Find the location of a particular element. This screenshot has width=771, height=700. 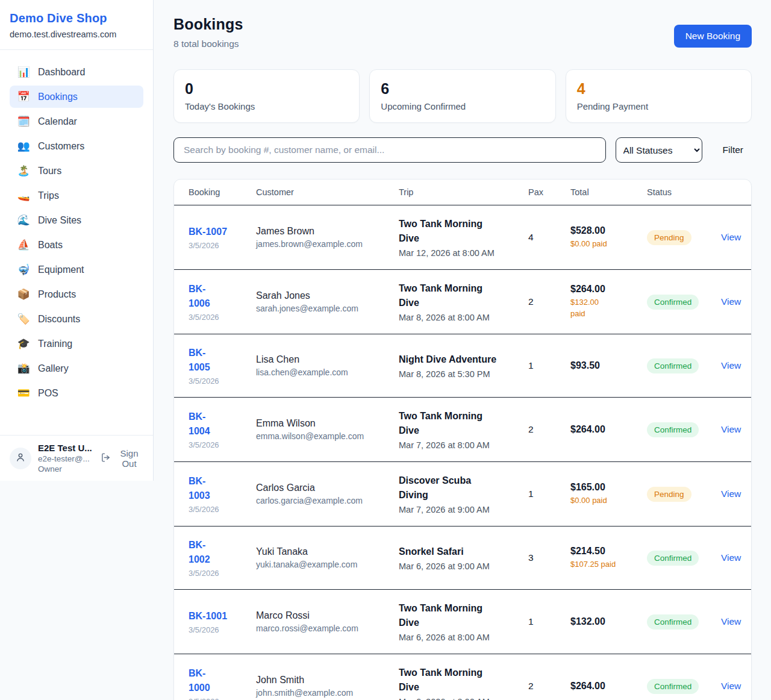

trip-datetime: Mar 12, 2026 at 8:00 AM is located at coordinates (464, 253).